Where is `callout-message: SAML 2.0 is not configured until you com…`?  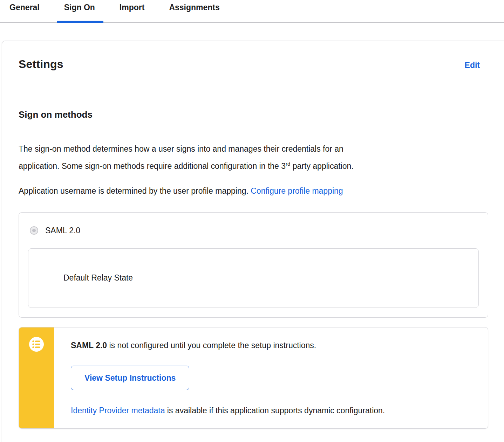 callout-message: SAML 2.0 is not configured until you com… is located at coordinates (271, 345).